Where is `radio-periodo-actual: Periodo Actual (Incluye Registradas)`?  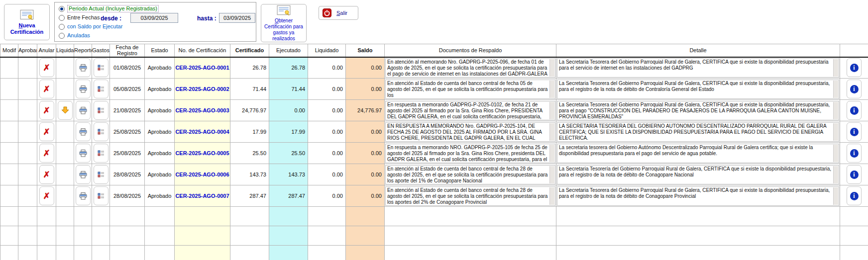
radio-periodo-actual: Periodo Actual (Incluye Registradas) is located at coordinates (108, 9).